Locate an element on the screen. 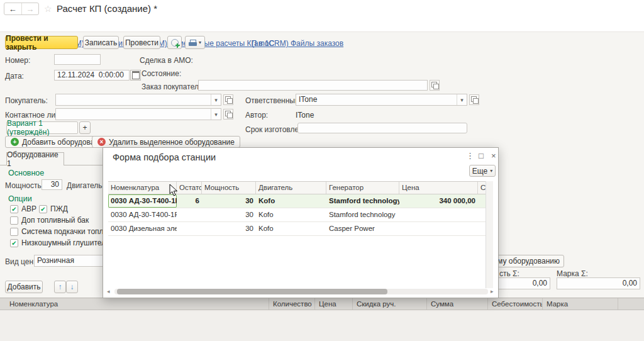 Image resolution: width=644 pixels, height=341 pixels. cell-price: 340 000,00 is located at coordinates (439, 201).